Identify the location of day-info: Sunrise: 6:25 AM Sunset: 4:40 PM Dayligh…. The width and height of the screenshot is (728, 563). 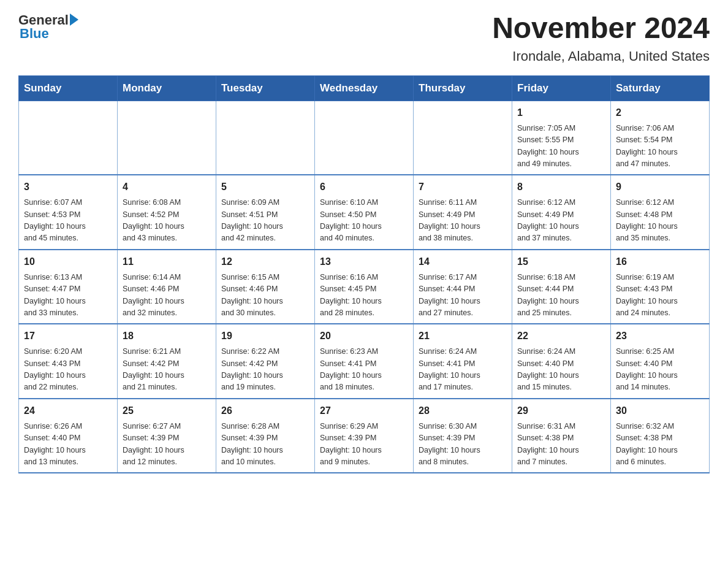
(660, 370).